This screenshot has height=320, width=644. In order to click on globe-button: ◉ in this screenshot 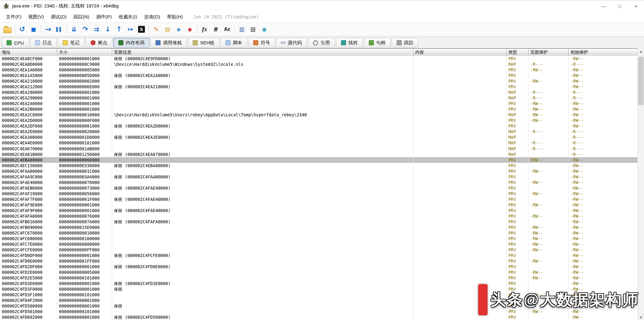, I will do `click(264, 29)`.